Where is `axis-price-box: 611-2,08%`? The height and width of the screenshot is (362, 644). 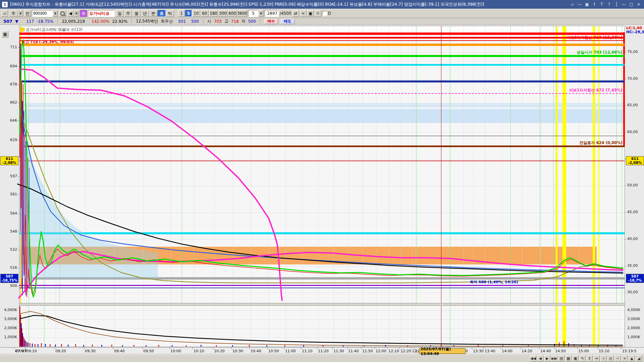 axis-price-box: 611-2,08% is located at coordinates (9, 161).